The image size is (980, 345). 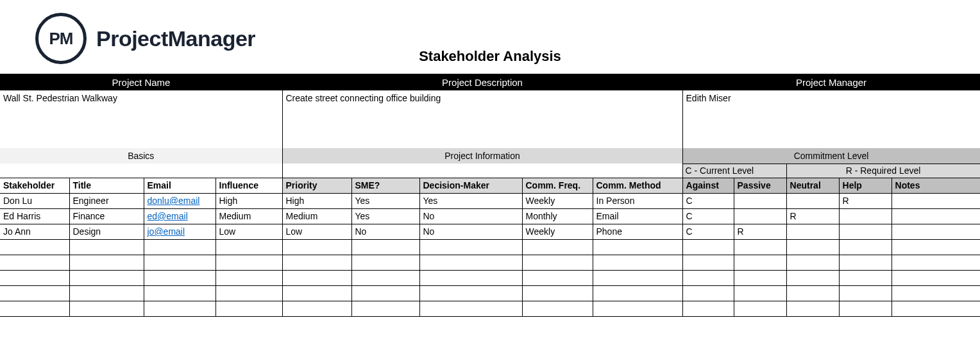 I want to click on cell-title: Finance, so click(x=106, y=216).